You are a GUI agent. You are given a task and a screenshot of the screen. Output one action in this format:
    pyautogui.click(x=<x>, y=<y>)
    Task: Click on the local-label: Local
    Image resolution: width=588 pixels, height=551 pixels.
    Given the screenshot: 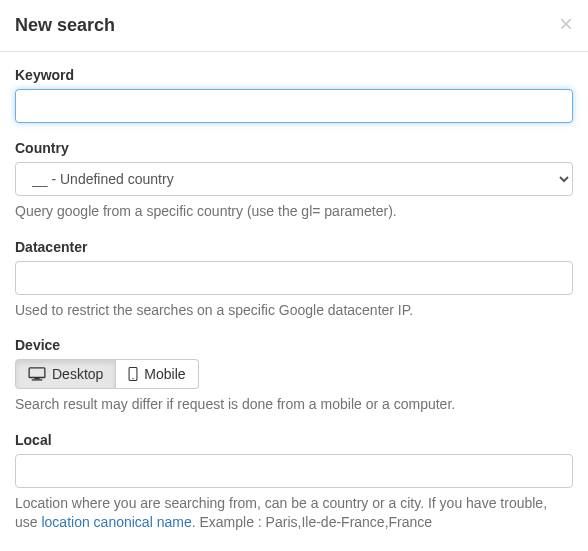 What is the action you would take?
    pyautogui.click(x=294, y=440)
    